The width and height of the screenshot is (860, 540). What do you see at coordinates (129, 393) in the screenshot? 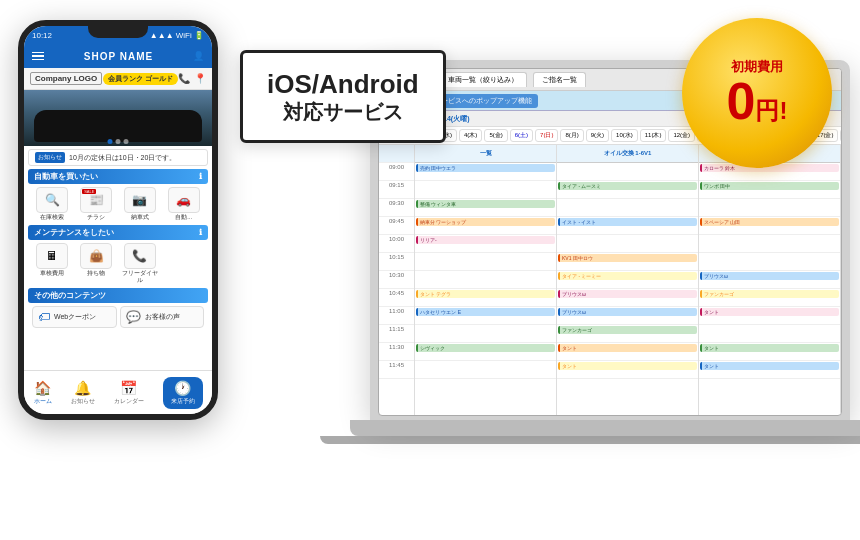
I see `bottom-nav-calendar: 📅 カレンダー` at bounding box center [129, 393].